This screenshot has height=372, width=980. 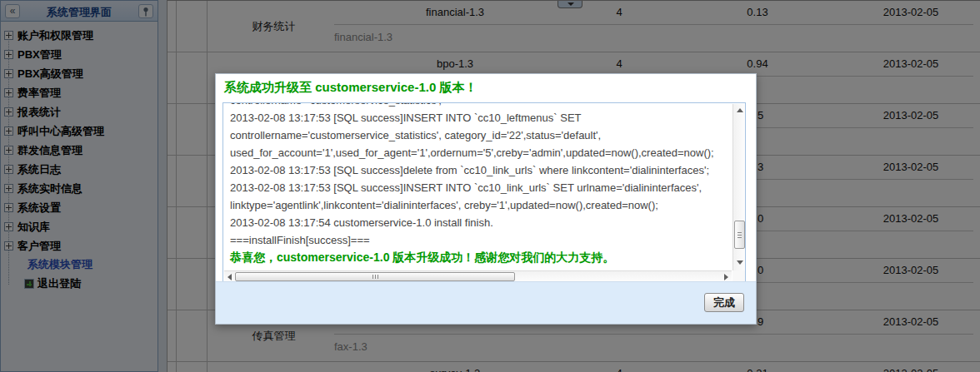 I want to click on log-success-message: 恭喜您，customerservice-1.0 版本升级成功！感谢您对我们的大力…, so click(x=479, y=258).